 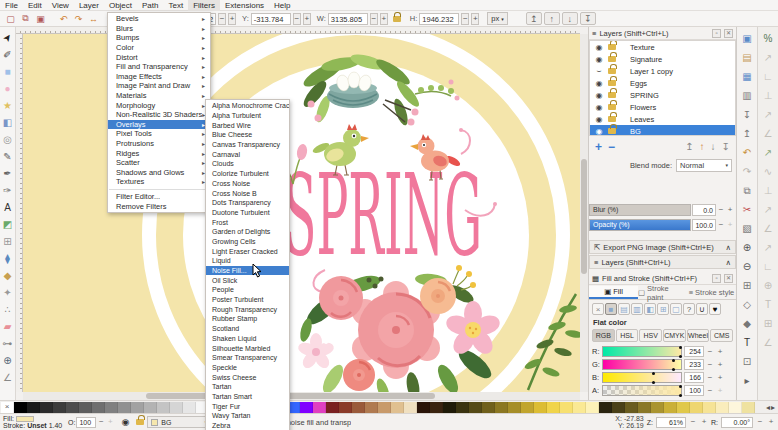 I want to click on overlays-item-swiss-cheese: Swiss Cheese, so click(x=248, y=377).